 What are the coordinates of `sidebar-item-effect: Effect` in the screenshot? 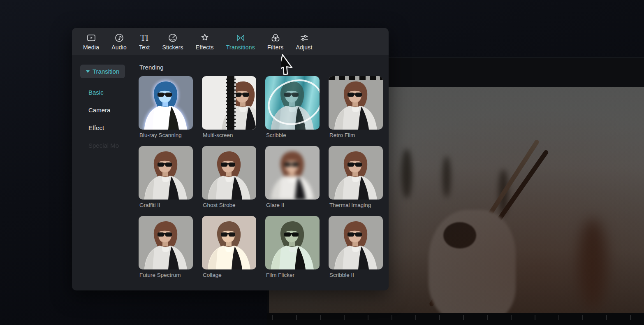 It's located at (113, 128).